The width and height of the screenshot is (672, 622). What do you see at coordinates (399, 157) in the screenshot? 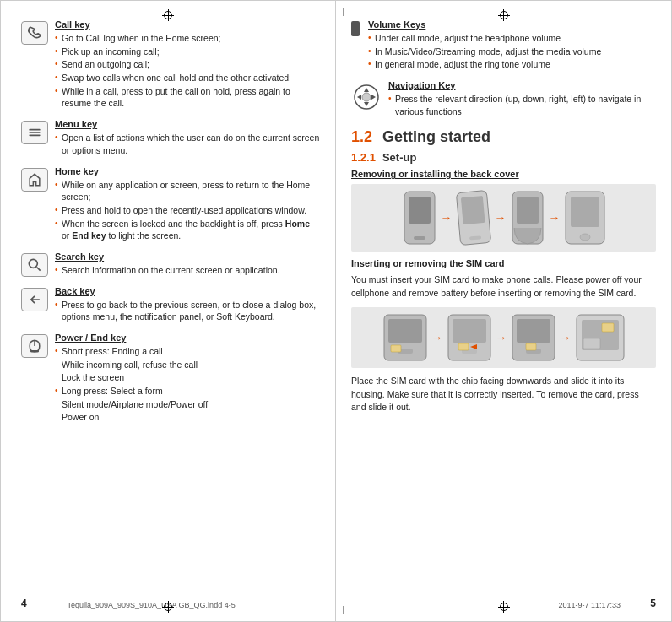
I see `section-1-2-1-title: Set-up` at bounding box center [399, 157].